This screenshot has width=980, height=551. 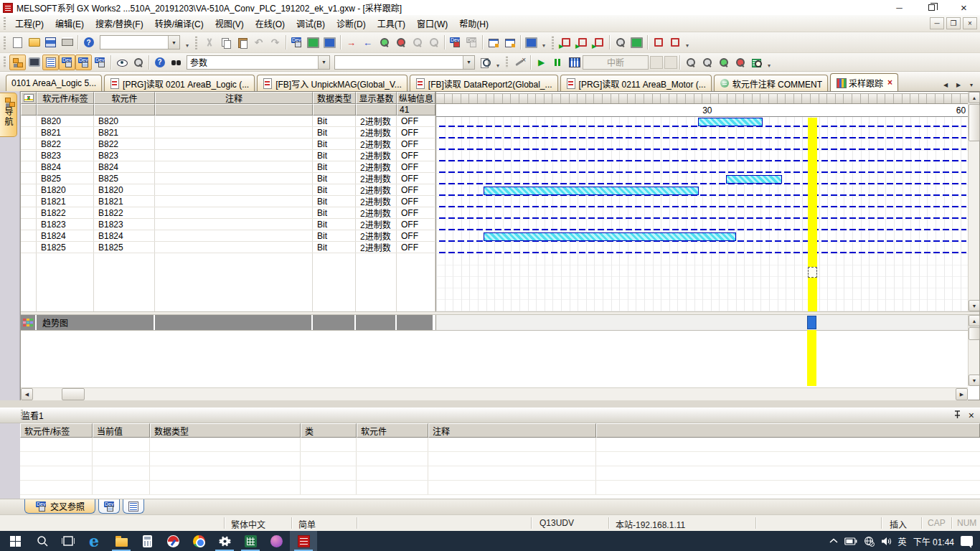 What do you see at coordinates (432, 23) in the screenshot?
I see `menu-item: 窗口(W)` at bounding box center [432, 23].